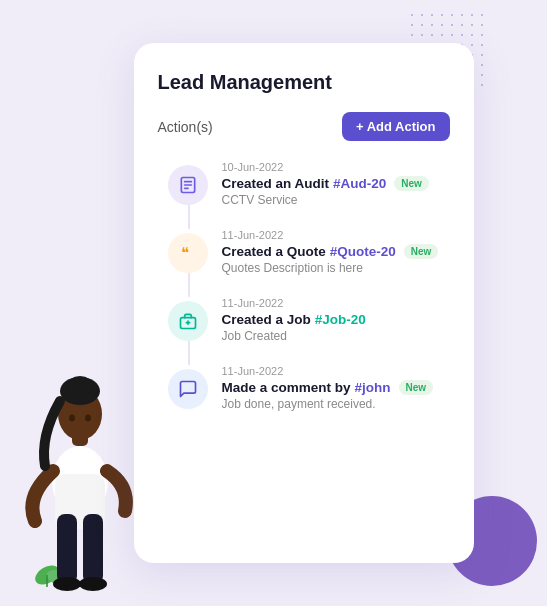 Image resolution: width=547 pixels, height=606 pixels. I want to click on audit-description: CCTV Service, so click(336, 200).